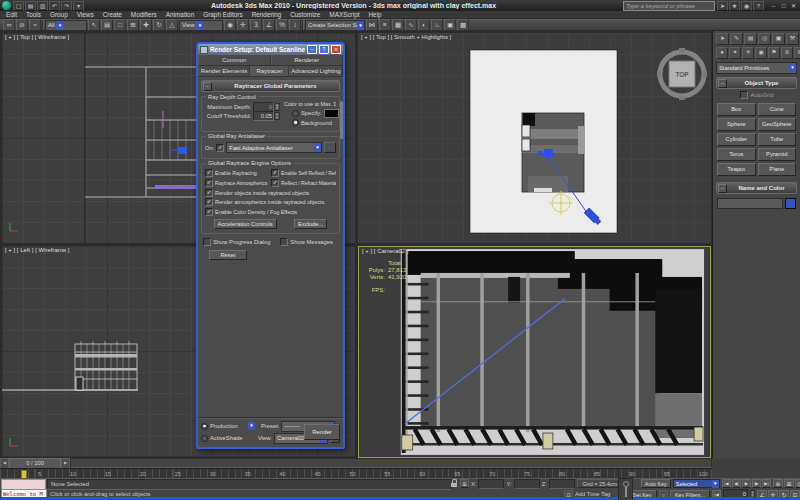 The height and width of the screenshot is (500, 800). I want to click on tab-common: Common, so click(234, 60).